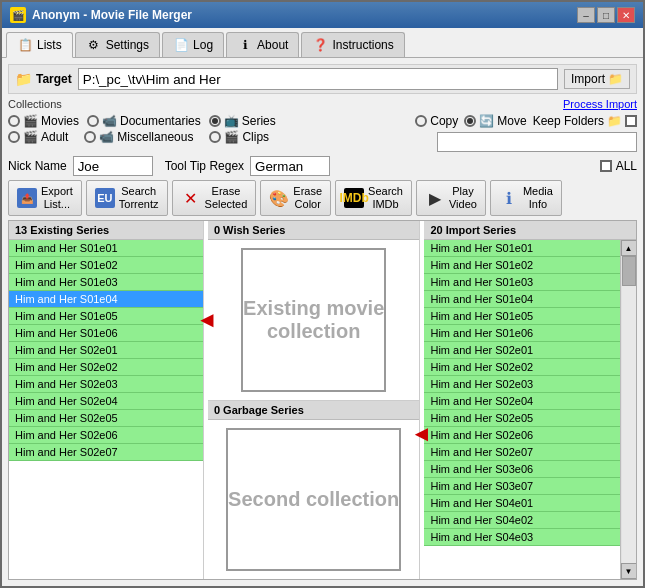 The width and height of the screenshot is (645, 588). I want to click on import-series-item: Him and Her S01e02, so click(522, 266).